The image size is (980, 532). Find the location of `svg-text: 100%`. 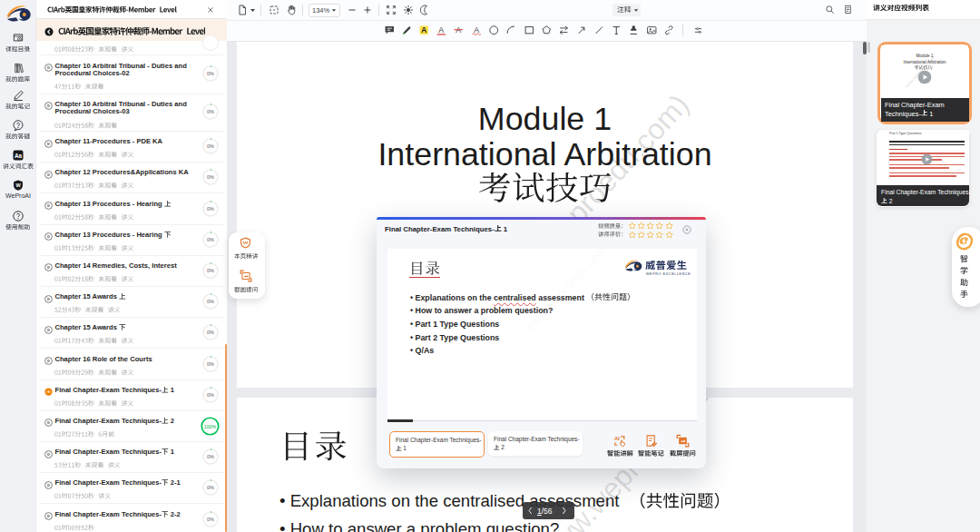

svg-text: 100% is located at coordinates (210, 426).